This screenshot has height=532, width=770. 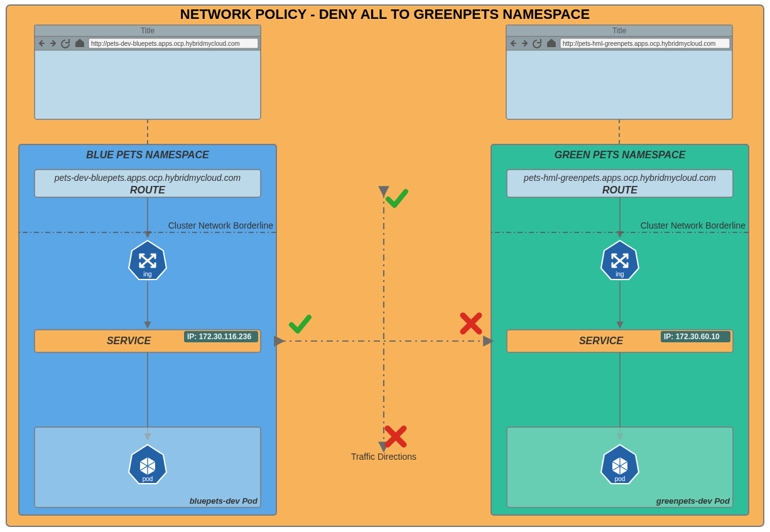 I want to click on browser-right: Title http://pets-hml-greenpets.apps.ocp…, so click(x=619, y=72).